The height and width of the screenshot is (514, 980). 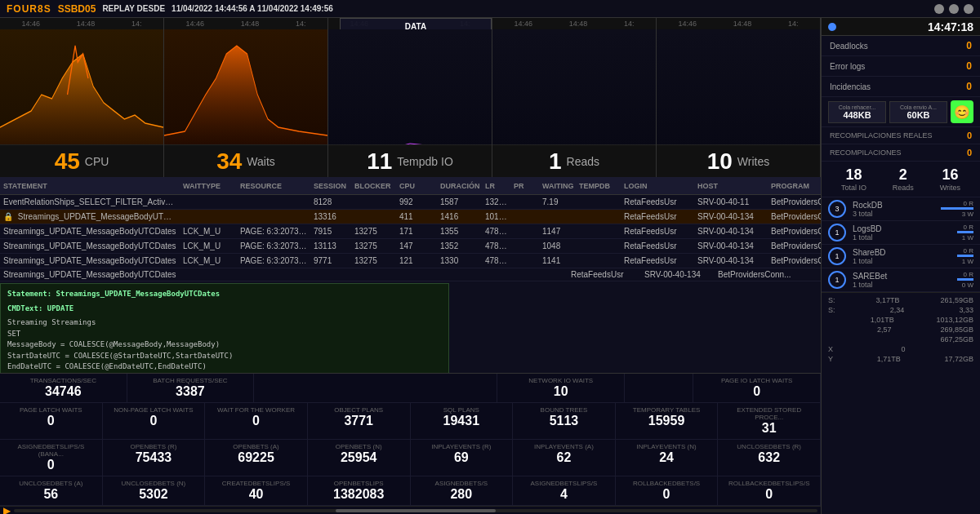 What do you see at coordinates (410, 202) in the screenshot?
I see `table-row: EventRelationShips_SELECT_FILTER_Actives…` at bounding box center [410, 202].